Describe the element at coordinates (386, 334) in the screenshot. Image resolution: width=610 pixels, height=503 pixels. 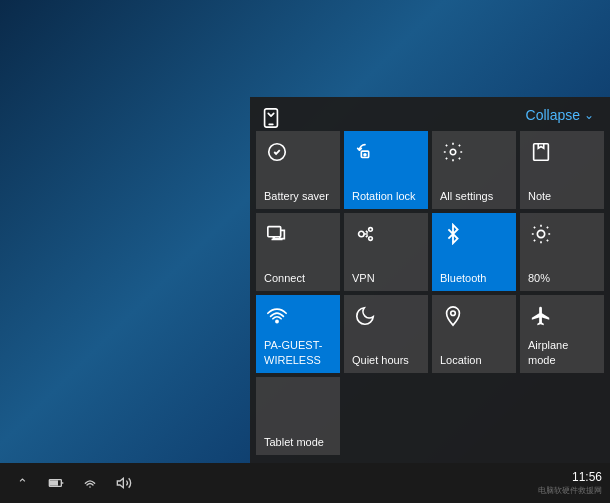
I see `tile-quiet-hours: Quiet hours` at that location.